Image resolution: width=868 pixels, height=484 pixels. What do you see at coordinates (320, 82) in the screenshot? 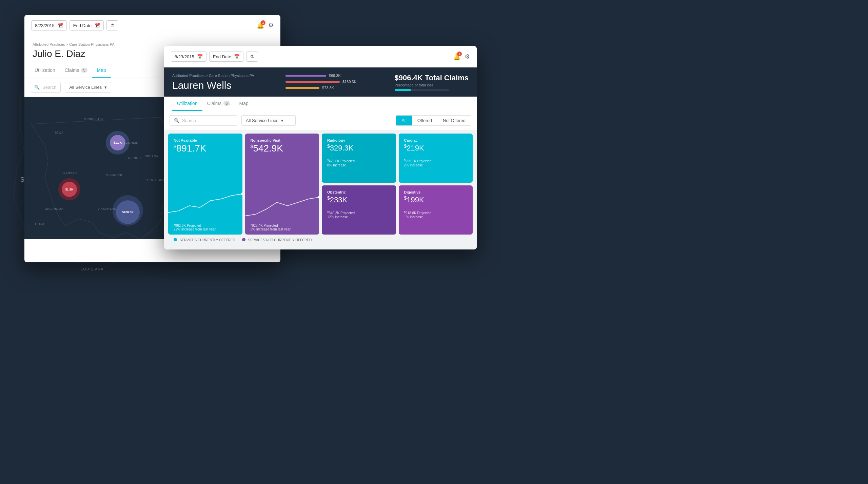
I see `patient-header-front: Attributed Practices > Care Station Phys…` at bounding box center [320, 82].